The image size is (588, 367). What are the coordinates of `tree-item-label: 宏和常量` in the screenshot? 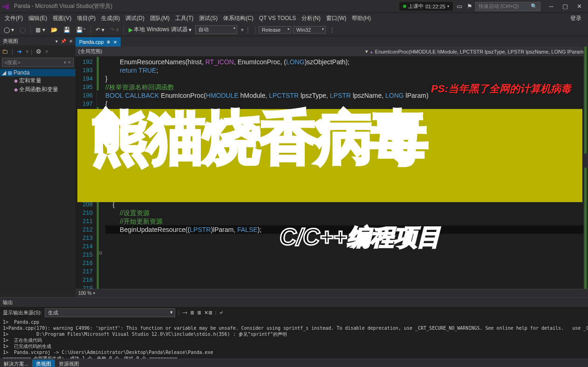 It's located at (30, 81).